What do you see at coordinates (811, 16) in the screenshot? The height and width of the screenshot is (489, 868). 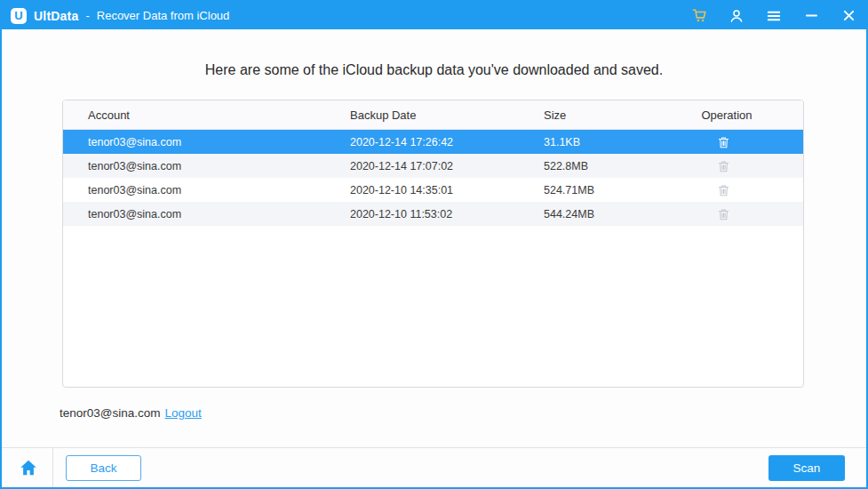 I see `minimize-icon` at bounding box center [811, 16].